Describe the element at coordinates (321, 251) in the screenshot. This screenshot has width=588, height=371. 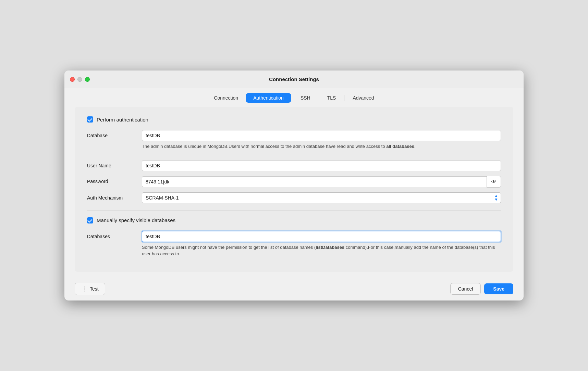
I see `databases-hint: Some MongoDB users might not have the pe…` at that location.